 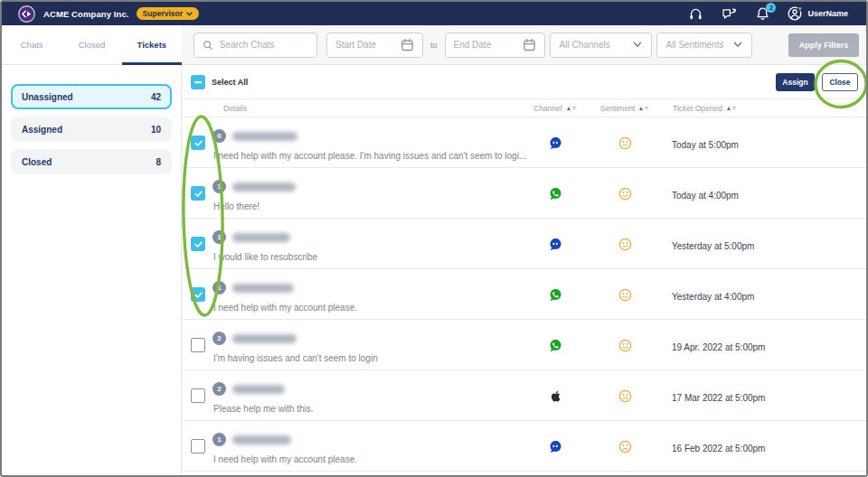 I want to click on ticket-row: 1 I would like to resubscribe Yesterday …, so click(x=524, y=244).